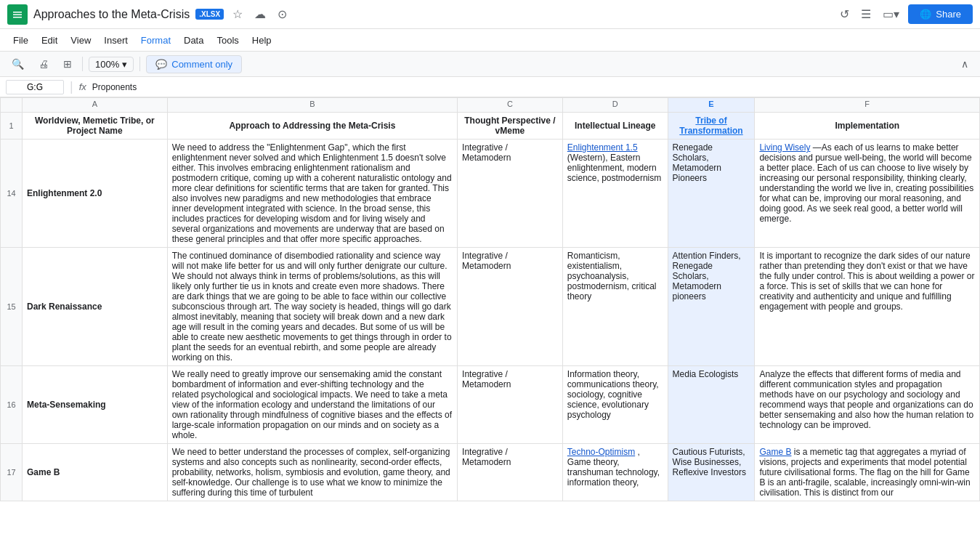 This screenshot has height=558, width=980. Describe the element at coordinates (68, 64) in the screenshot. I see `paint-format-button: ⊞` at that location.